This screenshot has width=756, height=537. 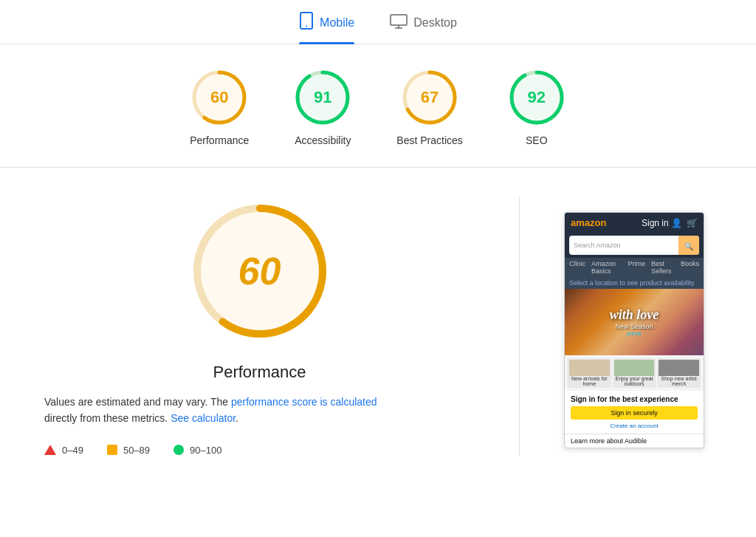 I want to click on tab-desktop: Desktop, so click(x=424, y=28).